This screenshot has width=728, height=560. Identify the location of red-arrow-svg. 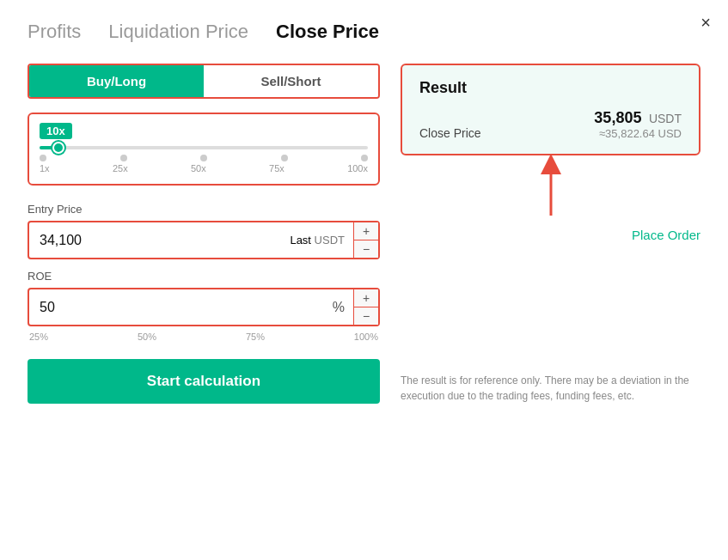
(551, 190).